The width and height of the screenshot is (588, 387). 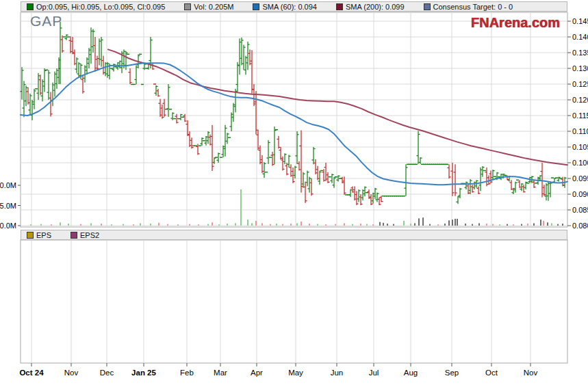 I want to click on month-label: Feb, so click(x=187, y=373).